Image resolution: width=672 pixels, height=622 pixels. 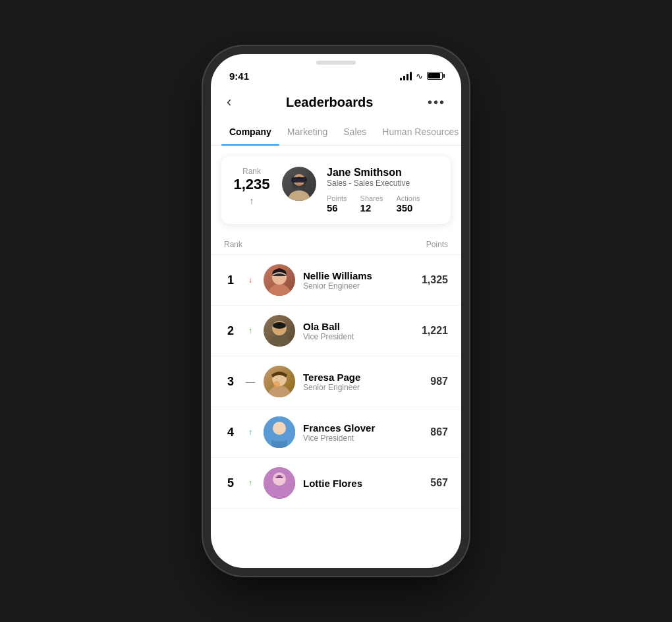 What do you see at coordinates (336, 484) in the screenshot?
I see `list-item: 5 ↑ Lottie Flores 567` at bounding box center [336, 484].